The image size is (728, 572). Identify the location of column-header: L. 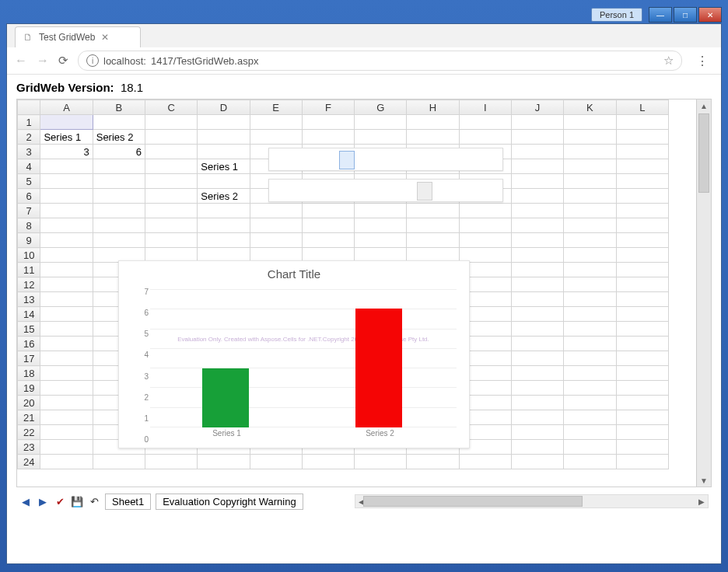
(642, 107).